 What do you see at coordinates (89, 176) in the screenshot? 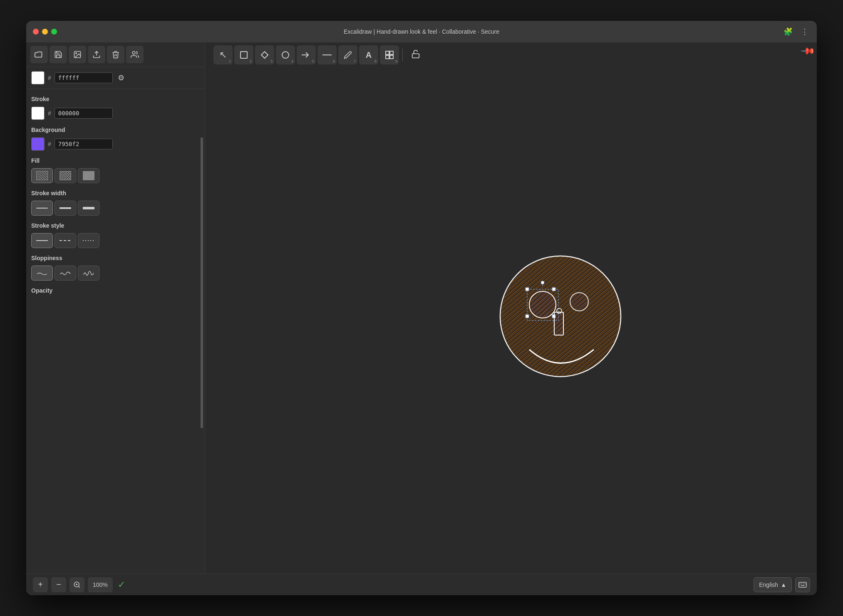
I see `fill-solid-button` at bounding box center [89, 176].